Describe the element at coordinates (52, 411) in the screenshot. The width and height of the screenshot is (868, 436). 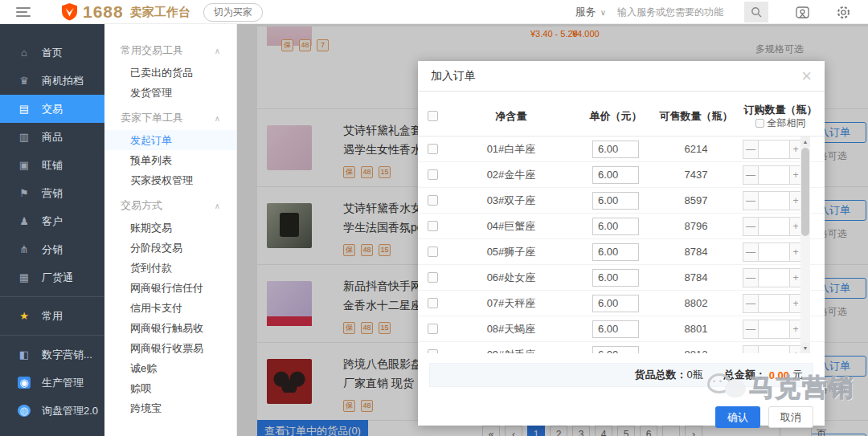
I see `sidebar-item-inquiry: ◍询盘管理2.0` at that location.